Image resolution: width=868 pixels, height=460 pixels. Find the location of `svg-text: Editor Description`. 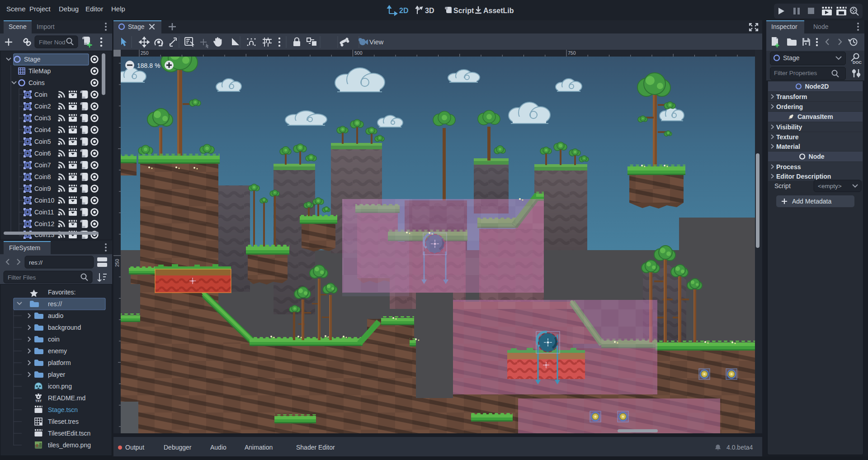

svg-text: Editor Description is located at coordinates (804, 176).